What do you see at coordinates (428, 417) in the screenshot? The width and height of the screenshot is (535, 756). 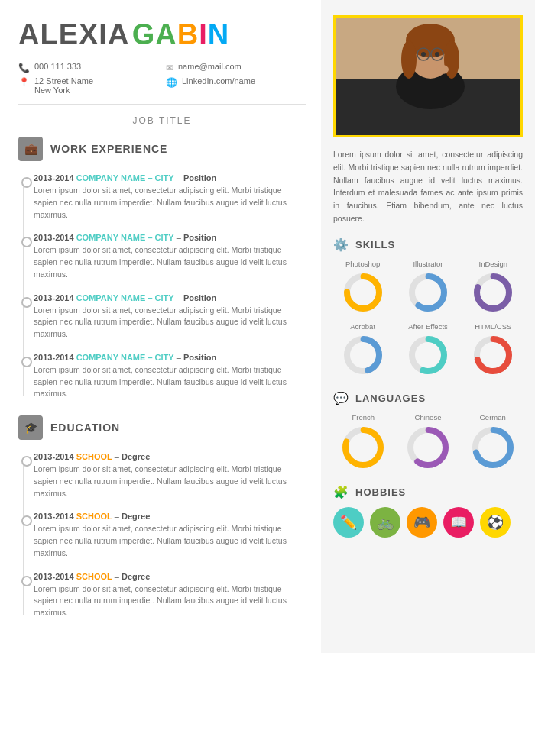 I see `lang-label-1: Chinese` at bounding box center [428, 417].